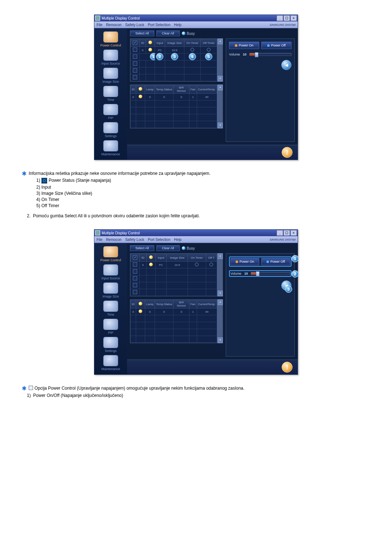 This screenshot has height=554, width=392. Describe the element at coordinates (143, 258) in the screenshot. I see `col-id: ID` at that location.